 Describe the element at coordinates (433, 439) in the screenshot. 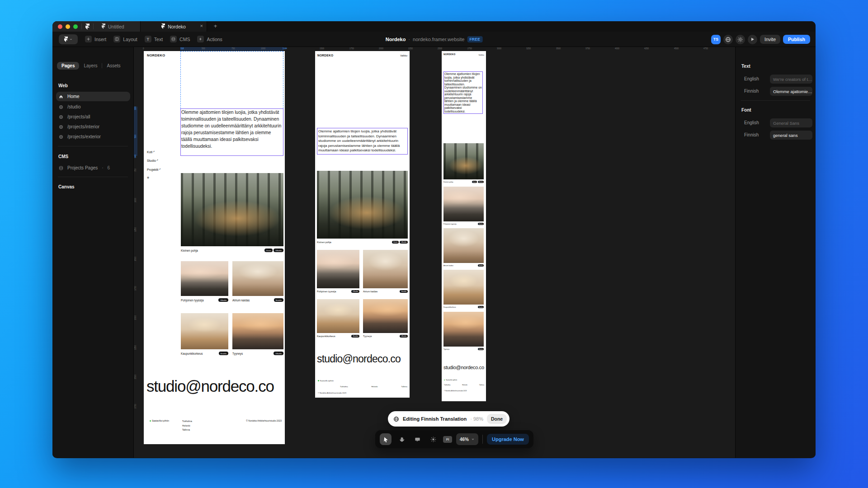

I see `theme-toggle-button` at that location.